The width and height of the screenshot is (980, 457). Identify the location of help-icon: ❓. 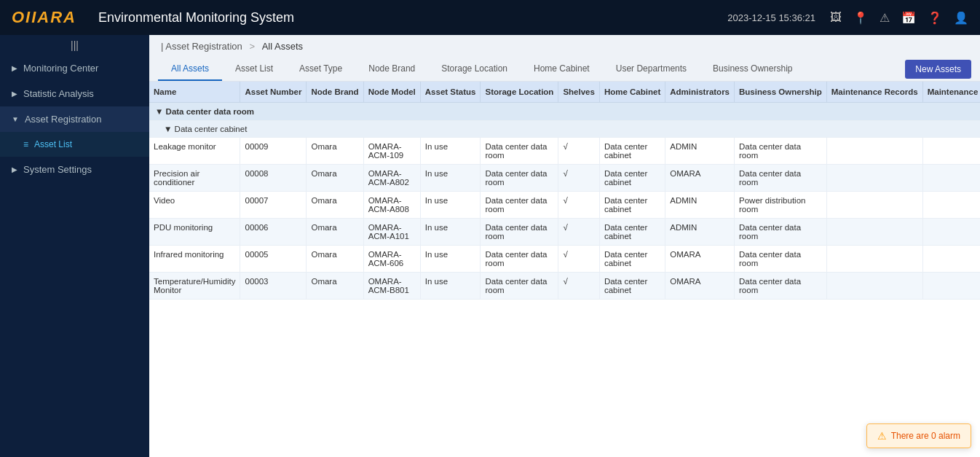
(935, 17).